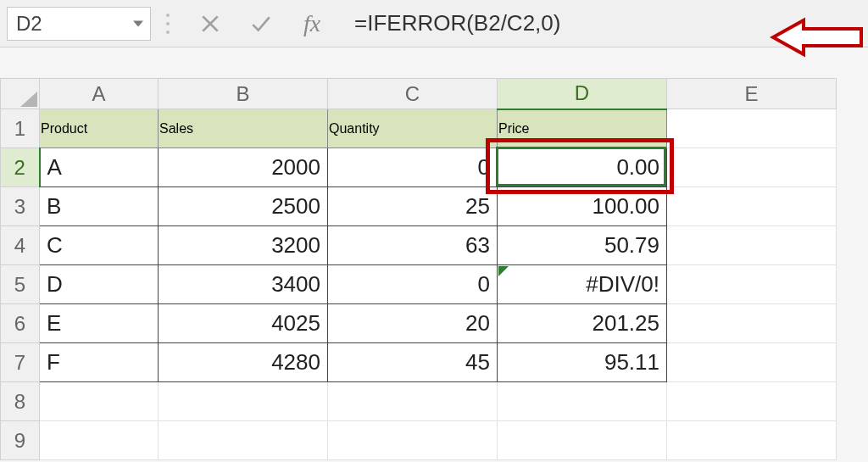 The width and height of the screenshot is (868, 462). I want to click on row-header-8: 8, so click(20, 402).